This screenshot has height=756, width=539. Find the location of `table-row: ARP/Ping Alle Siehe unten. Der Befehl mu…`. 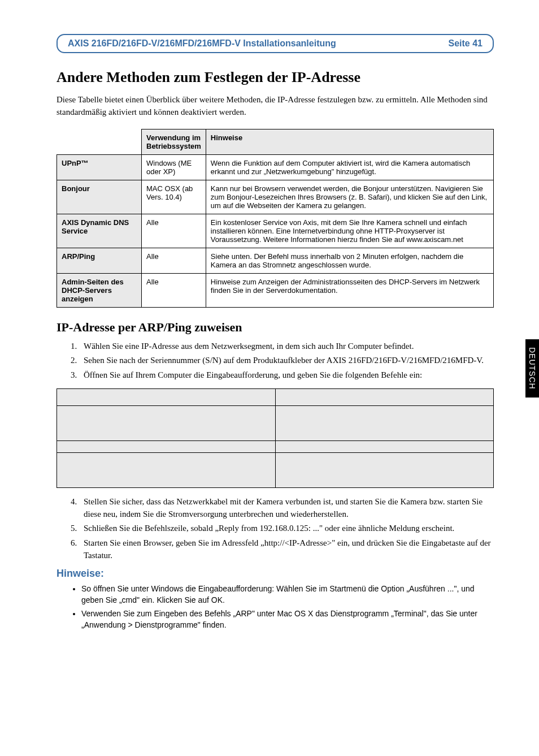

table-row: ARP/Ping Alle Siehe unten. Der Befehl mu… is located at coordinates (276, 260).